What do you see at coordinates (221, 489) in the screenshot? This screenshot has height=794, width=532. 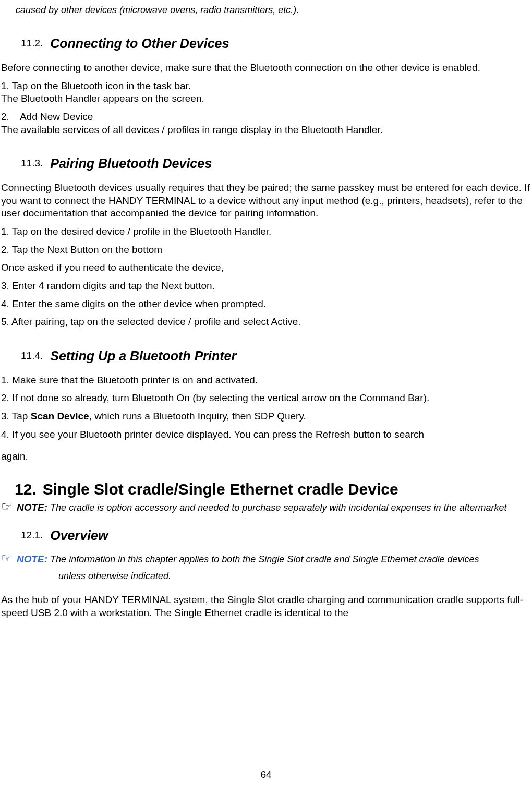 I see `heading-title: Single Slot cradle/Single Ethernet cradl…` at bounding box center [221, 489].